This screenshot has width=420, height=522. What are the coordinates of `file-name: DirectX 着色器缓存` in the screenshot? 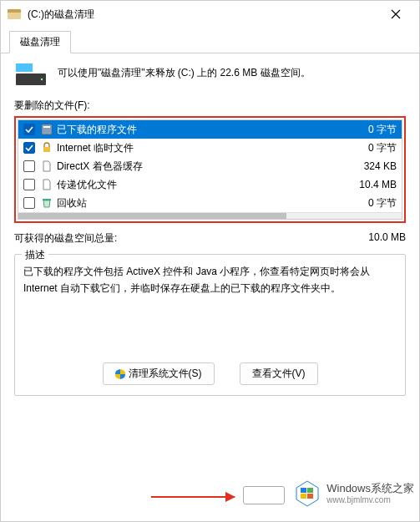 It's located at (202, 167).